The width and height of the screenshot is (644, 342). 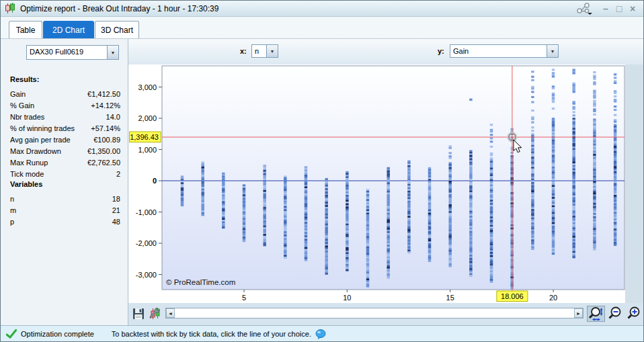 What do you see at coordinates (138, 314) in the screenshot?
I see `save-button` at bounding box center [138, 314].